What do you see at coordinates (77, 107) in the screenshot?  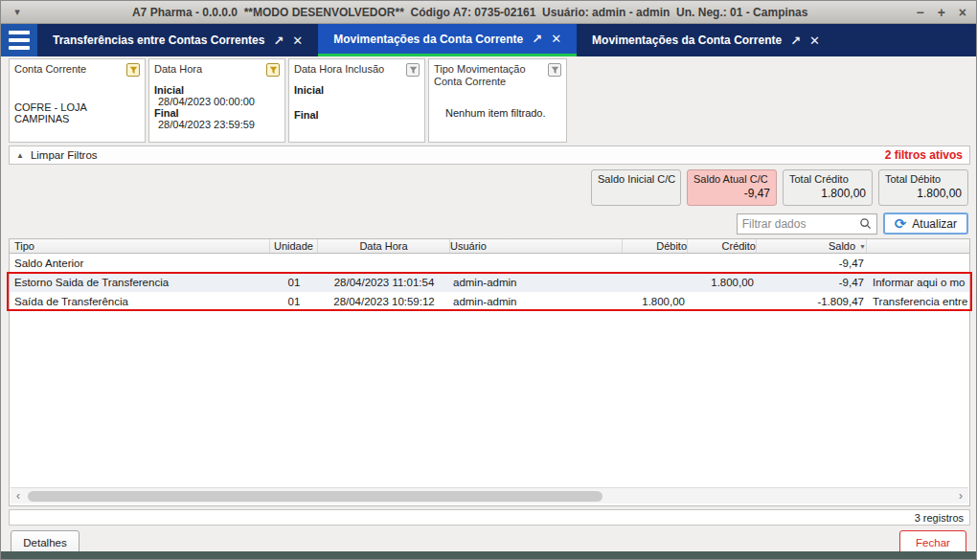 I see `filter-value: COFRE - LOJA` at bounding box center [77, 107].